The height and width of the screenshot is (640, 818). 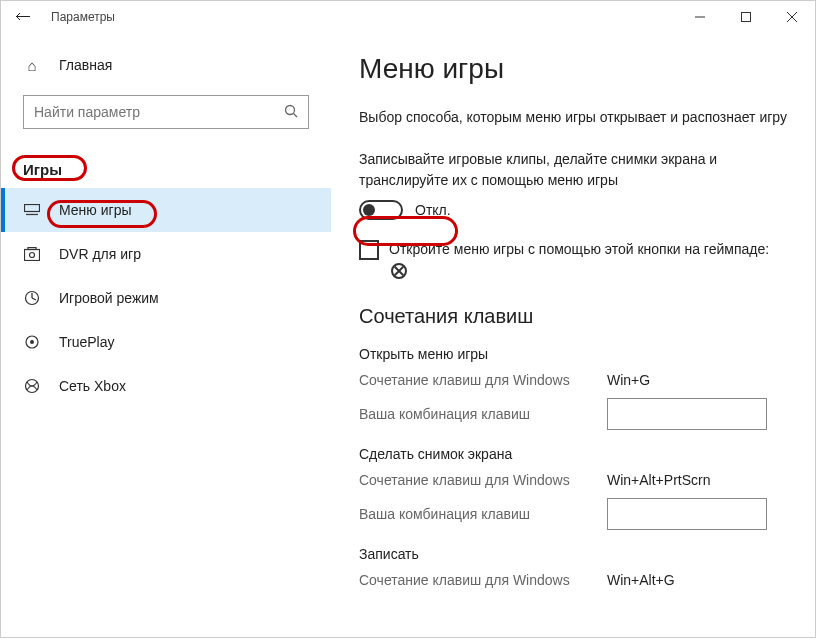 I want to click on sidebar-item-game-dvr: DVR для игр, so click(x=166, y=254).